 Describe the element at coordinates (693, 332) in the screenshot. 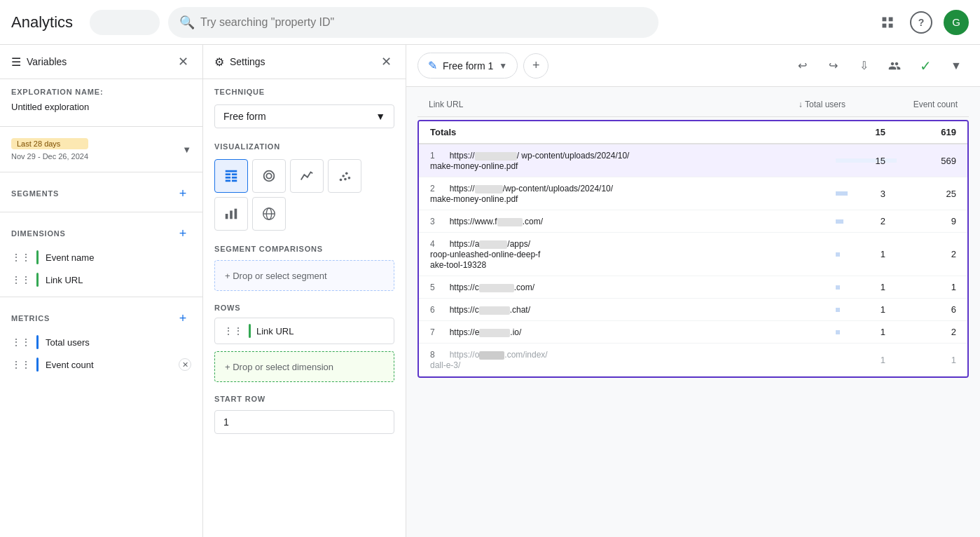

I see `table-row: 7 https://e.io/ 1 2` at that location.